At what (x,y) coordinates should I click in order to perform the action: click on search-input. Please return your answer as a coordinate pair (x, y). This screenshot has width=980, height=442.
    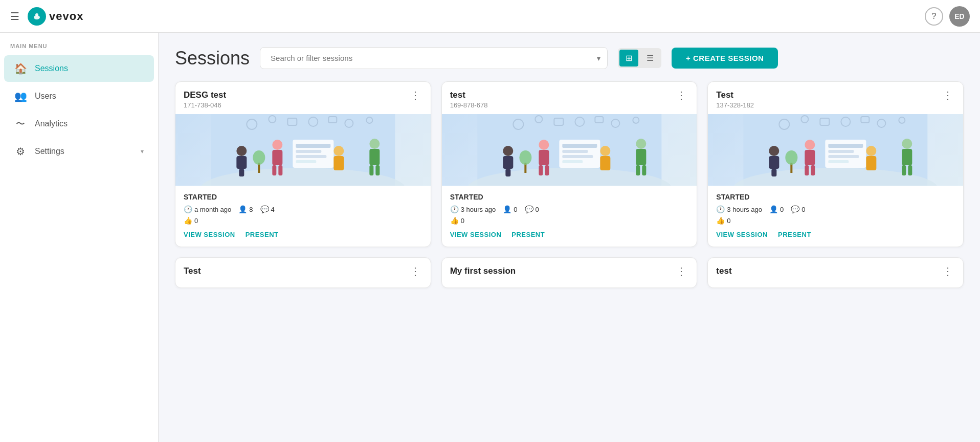
    Looking at the image, I should click on (434, 58).